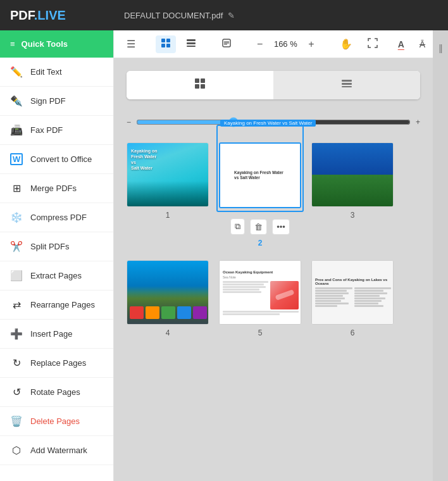 This screenshot has height=481, width=448. I want to click on extract-pages-icon: ⬜, so click(16, 276).